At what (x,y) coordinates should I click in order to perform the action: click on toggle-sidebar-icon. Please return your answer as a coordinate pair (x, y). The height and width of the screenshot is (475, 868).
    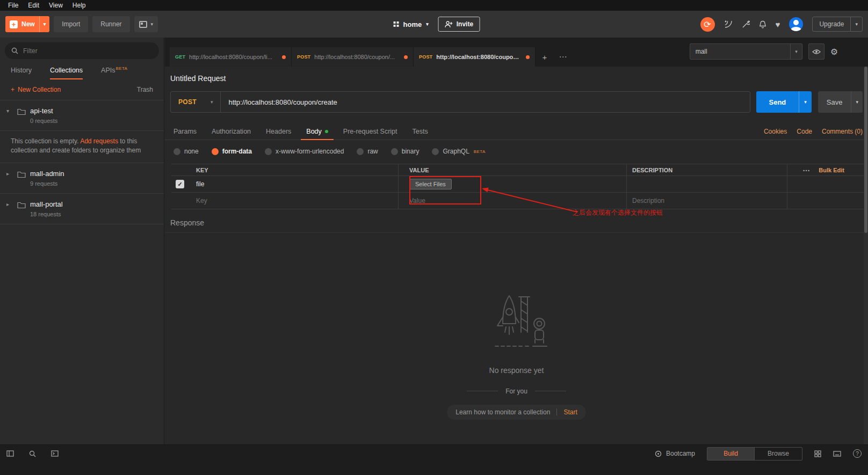
    Looking at the image, I should click on (10, 454).